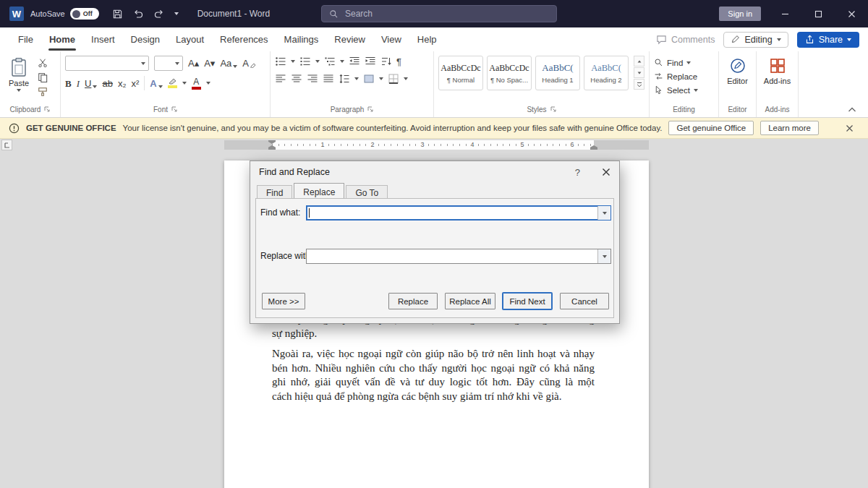 Image resolution: width=868 pixels, height=488 pixels. I want to click on styles-scroll-up-icon, so click(639, 61).